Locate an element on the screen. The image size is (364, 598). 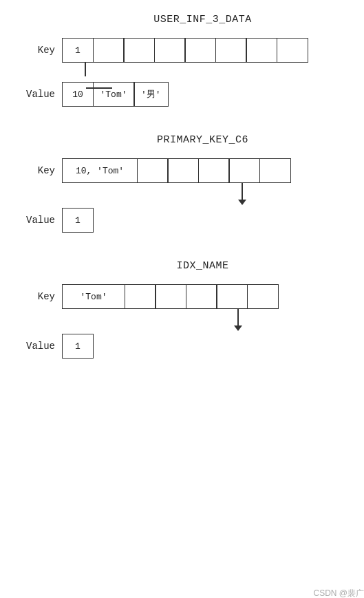
diagram-2-key-row: Key 10, 'Tom' is located at coordinates (193, 171).